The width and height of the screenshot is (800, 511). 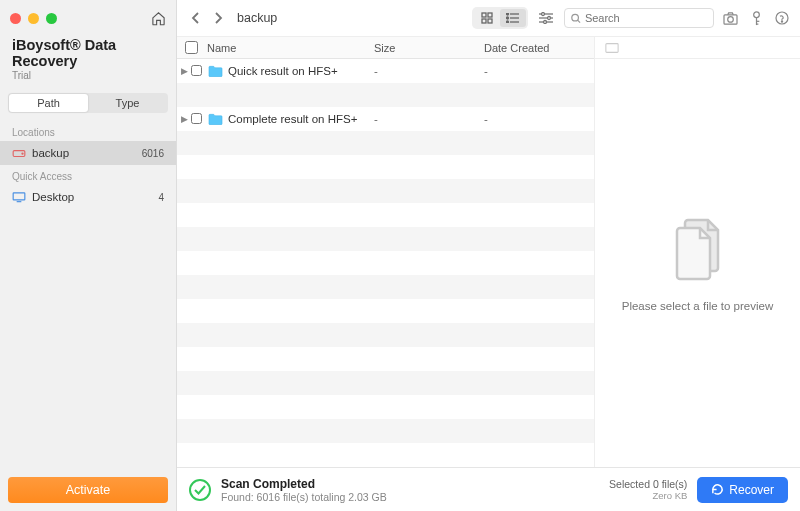 I want to click on view-grid-button, so click(x=487, y=18).